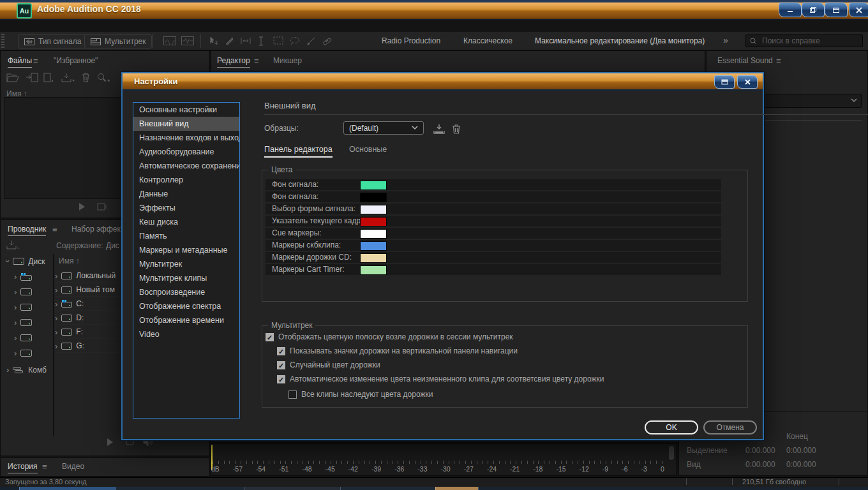  What do you see at coordinates (230, 41) in the screenshot?
I see `razor-tool-icon` at bounding box center [230, 41].